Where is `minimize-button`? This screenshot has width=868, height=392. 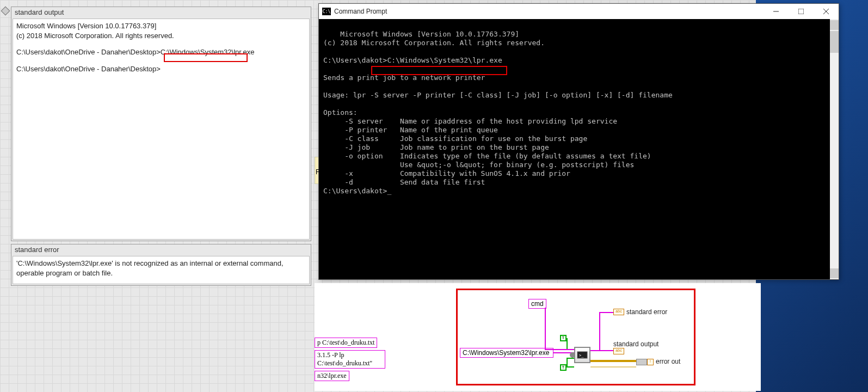
minimize-button is located at coordinates (776, 11).